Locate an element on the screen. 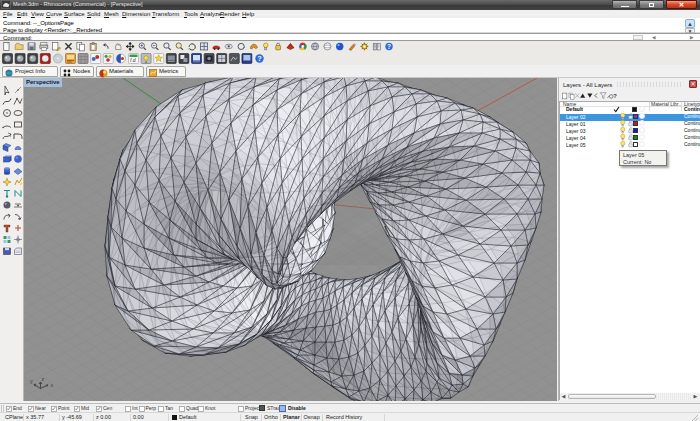 The height and width of the screenshot is (421, 700). svg-text: f.d. is located at coordinates (134, 60).